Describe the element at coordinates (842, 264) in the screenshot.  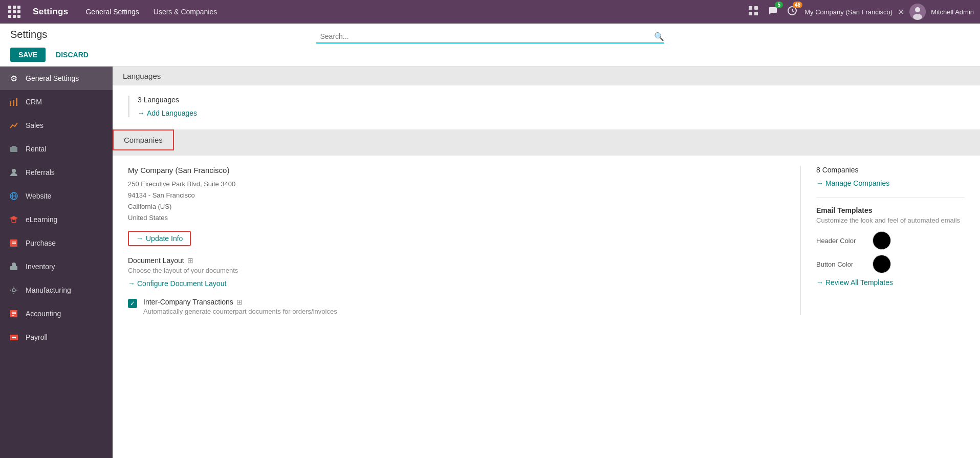
I see `button-color-label: Button Color` at that location.